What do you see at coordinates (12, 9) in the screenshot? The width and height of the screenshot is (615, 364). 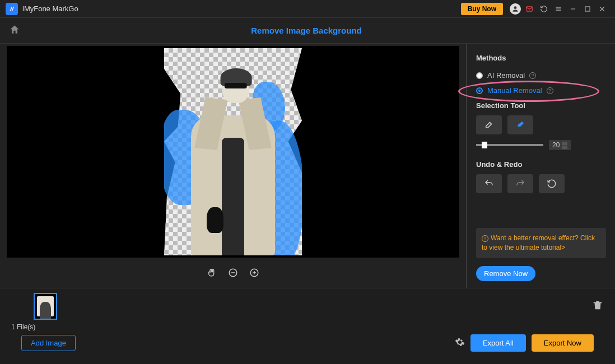 I see `app-logo-icon: //` at bounding box center [12, 9].